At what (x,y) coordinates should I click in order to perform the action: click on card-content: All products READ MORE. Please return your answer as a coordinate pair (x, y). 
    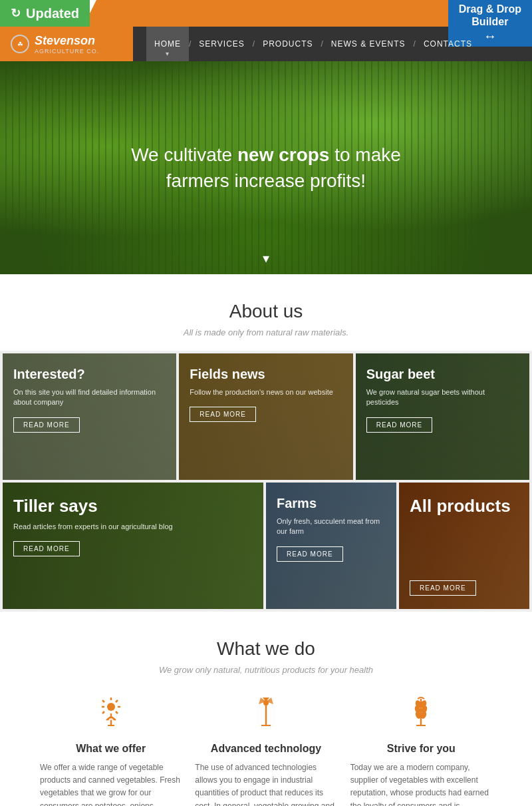
    Looking at the image, I should click on (464, 546).